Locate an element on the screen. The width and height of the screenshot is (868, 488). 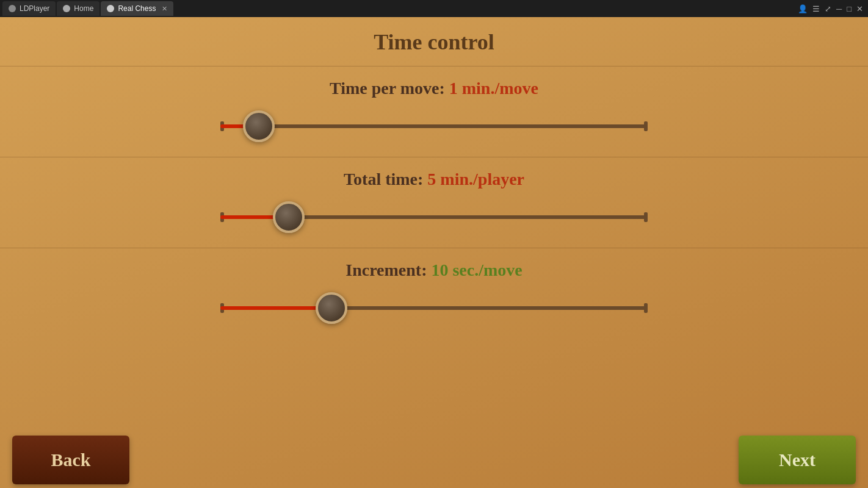
tab-home: Home is located at coordinates (78, 9).